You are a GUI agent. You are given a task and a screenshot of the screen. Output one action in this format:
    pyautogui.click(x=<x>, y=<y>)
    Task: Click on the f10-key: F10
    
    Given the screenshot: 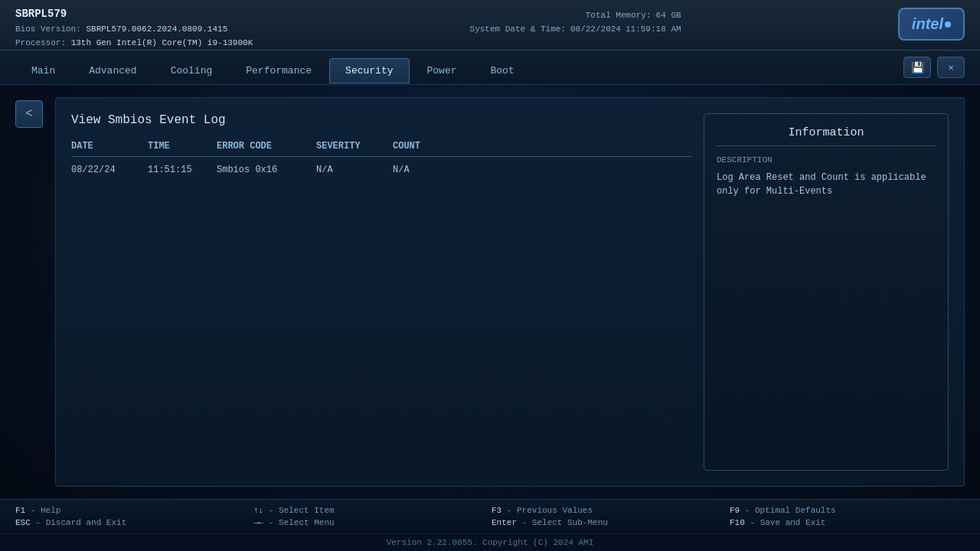 What is the action you would take?
    pyautogui.click(x=737, y=523)
    